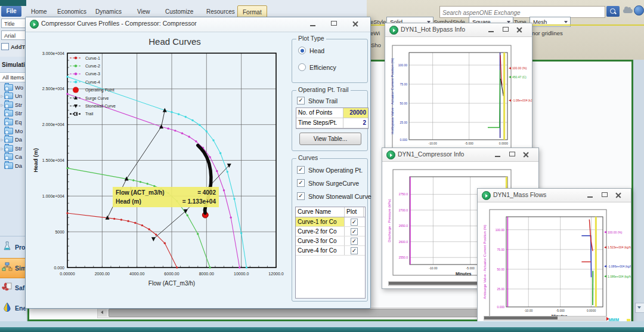  Describe the element at coordinates (613, 11) in the screenshot. I see `search-button` at that location.